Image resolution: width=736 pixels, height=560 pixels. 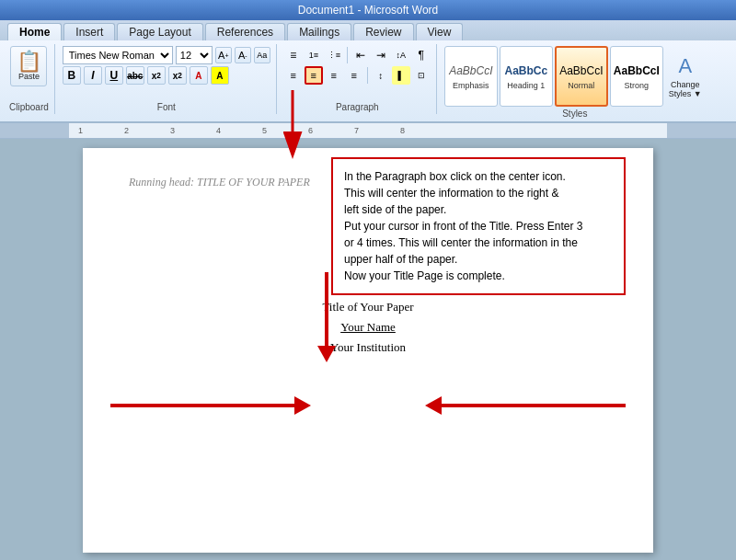 I want to click on clipboard-group: 📋 Paste Clipboard, so click(x=29, y=79).